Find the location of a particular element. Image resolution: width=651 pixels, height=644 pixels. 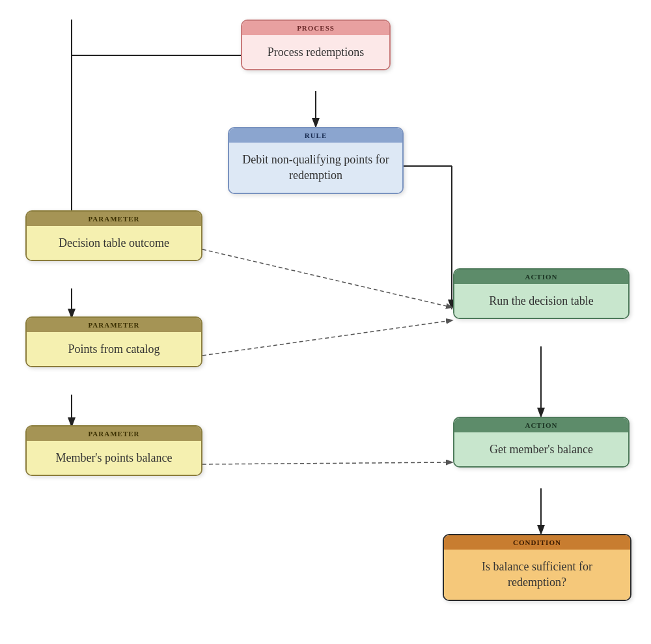

param1-body: Decision table outcome is located at coordinates (114, 243).